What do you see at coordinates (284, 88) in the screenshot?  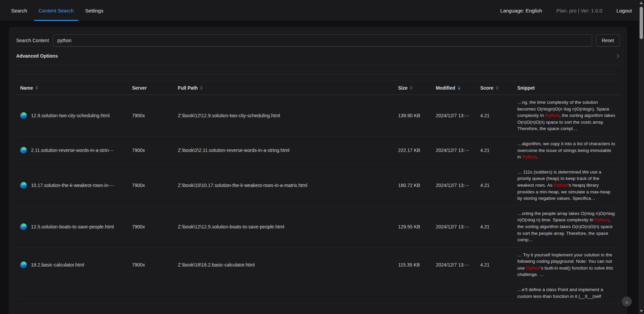 I see `column-header-path: Full Path` at bounding box center [284, 88].